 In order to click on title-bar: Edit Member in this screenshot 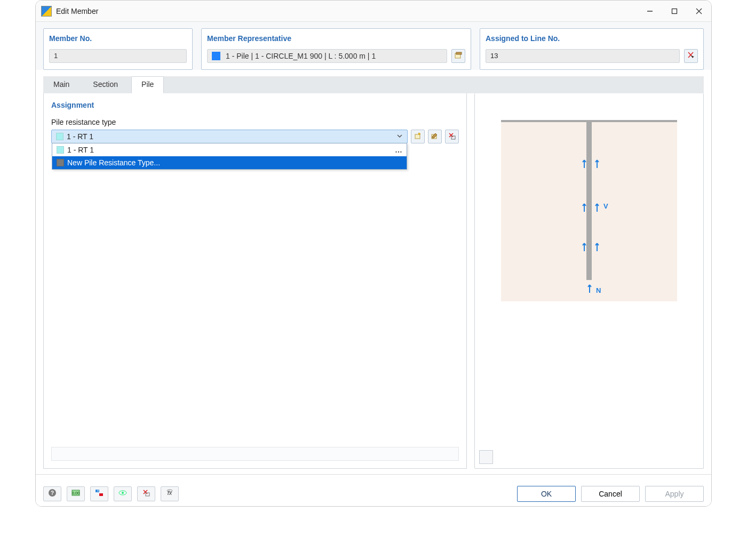, I will do `click(374, 11)`.